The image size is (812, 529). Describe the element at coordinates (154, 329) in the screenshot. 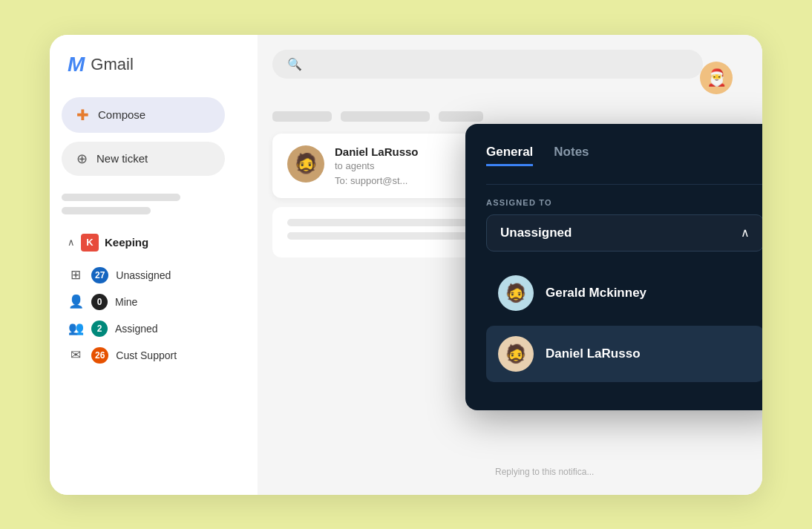

I see `sidebar-item-assigned: 👥 2 Assigned` at that location.